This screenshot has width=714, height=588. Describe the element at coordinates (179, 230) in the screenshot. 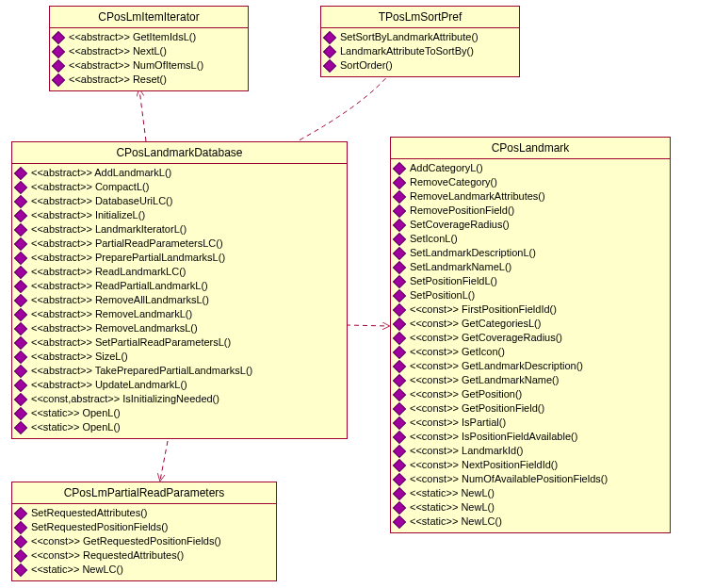

I see `method-row: <<abstract>> LandmarkIteratorL()` at that location.